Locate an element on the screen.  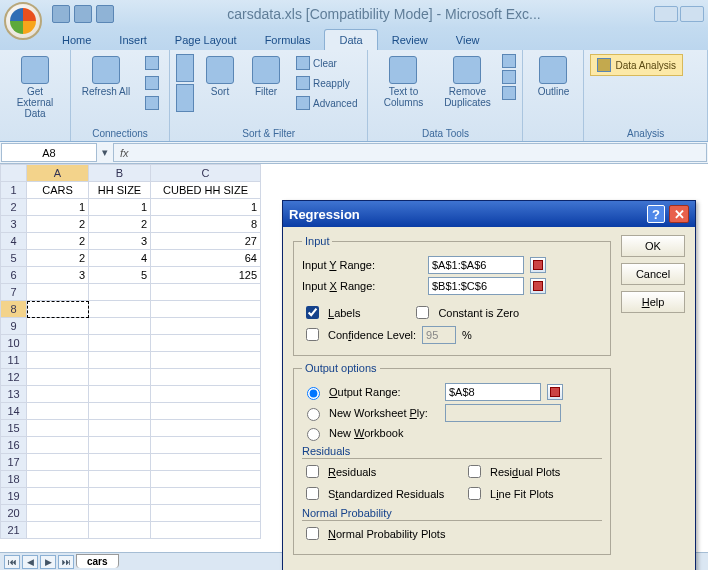
minimize-button is located at coordinates (666, 14).